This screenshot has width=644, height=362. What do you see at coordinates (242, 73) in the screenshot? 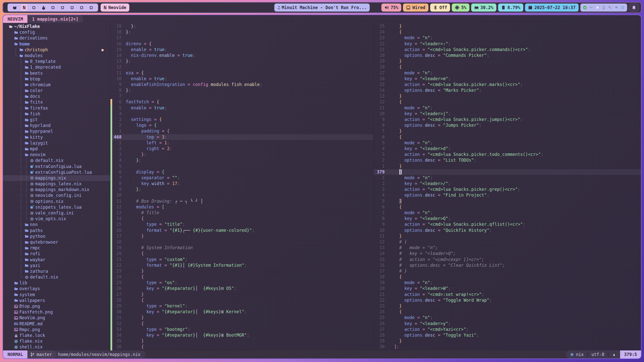
I see `code-line: 11eza = {` at bounding box center [242, 73].